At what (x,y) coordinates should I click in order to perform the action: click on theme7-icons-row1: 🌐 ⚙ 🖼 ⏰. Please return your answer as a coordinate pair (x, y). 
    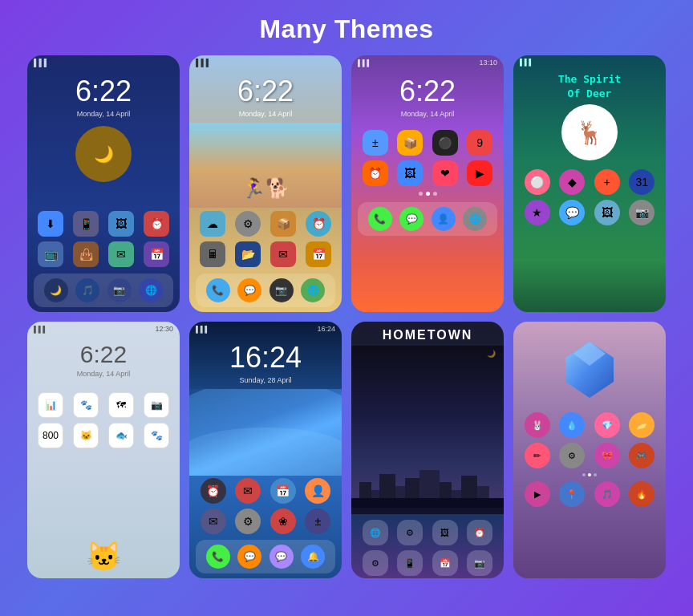
    Looking at the image, I should click on (428, 533).